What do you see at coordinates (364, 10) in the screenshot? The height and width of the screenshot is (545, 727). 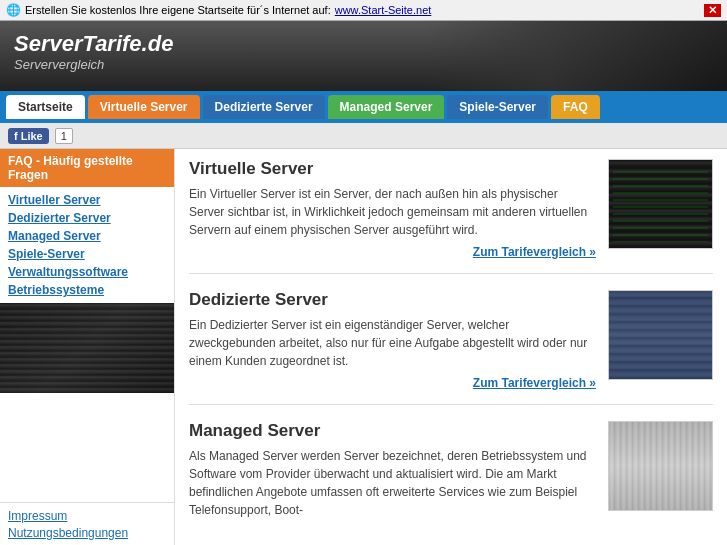 I see `browser-ad-bar: 🌐 Erstellen Sie kostenlos Ihre eigene St…` at bounding box center [364, 10].